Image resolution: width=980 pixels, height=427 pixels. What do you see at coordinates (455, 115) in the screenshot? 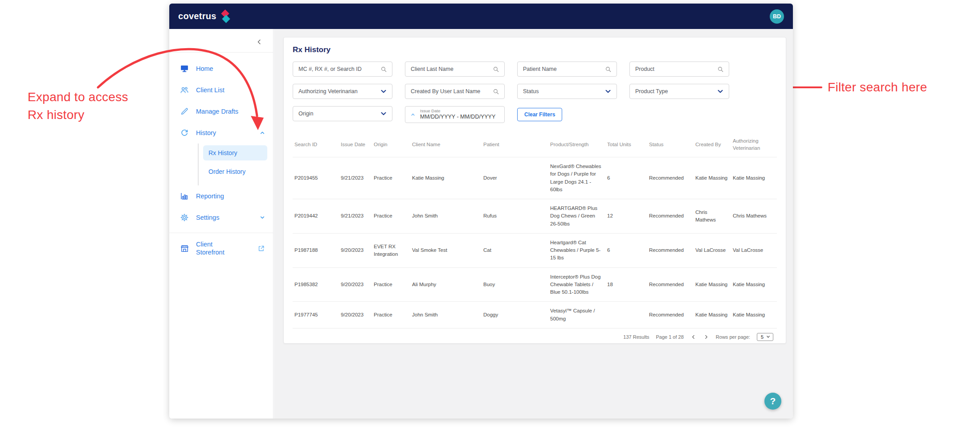
I see `issue-date-field: Issue Date MM/DD/YYYY - MM/DD/YYYY` at bounding box center [455, 115].